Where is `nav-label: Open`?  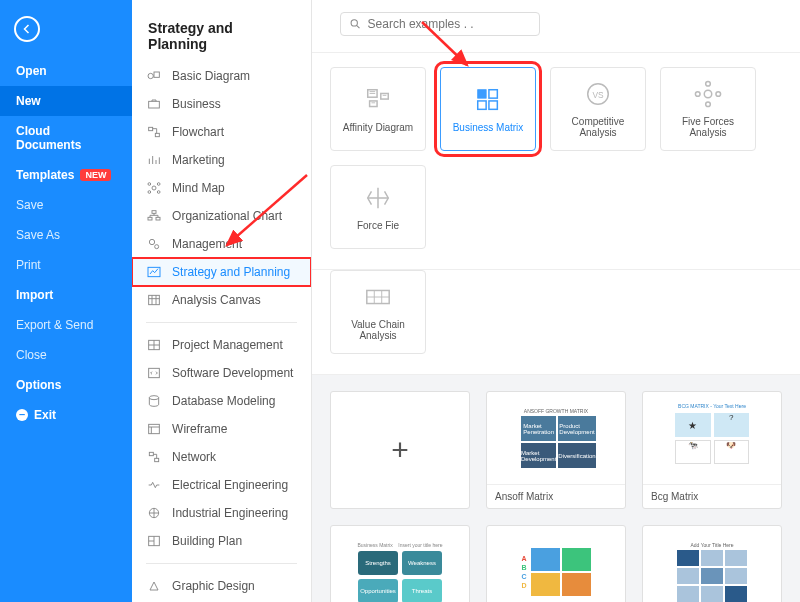
nav-label: Open is located at coordinates (32, 71).